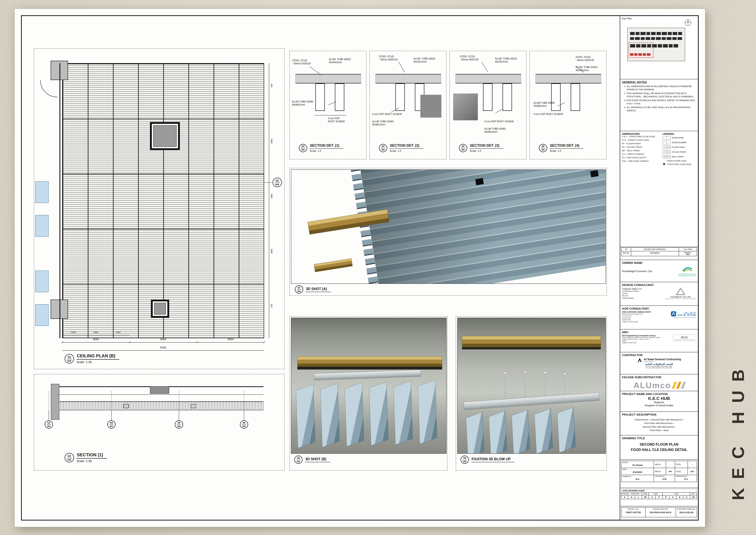 This screenshot has width=756, height=535. What do you see at coordinates (640, 360) in the screenshot?
I see `alsaad-logo-icon` at bounding box center [640, 360].